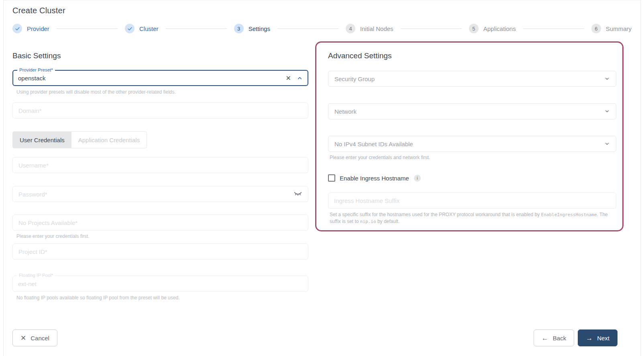 The width and height of the screenshot is (644, 356). Describe the element at coordinates (161, 78) in the screenshot. I see `provider-preset-field: Provider Preset* ✕` at that location.